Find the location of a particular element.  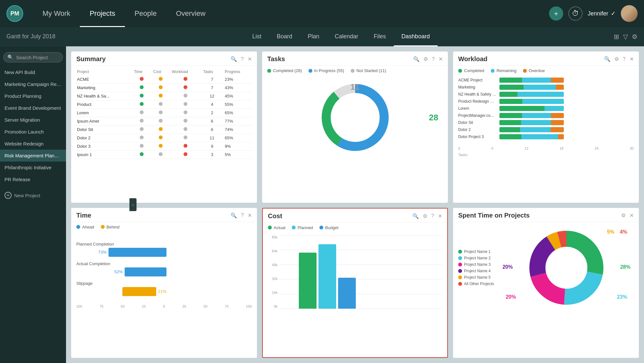

tab-calendar: Calendar is located at coordinates (346, 37).